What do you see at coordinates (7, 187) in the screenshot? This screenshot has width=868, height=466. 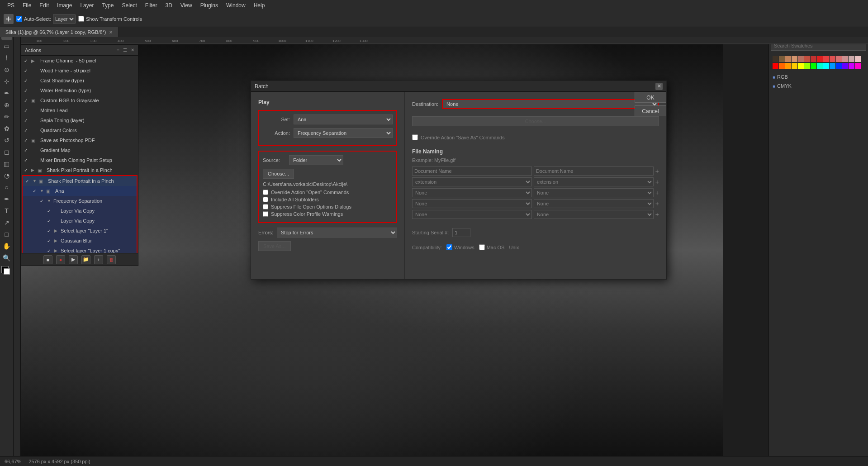 I see `dodge-tool: ○` at bounding box center [7, 187].